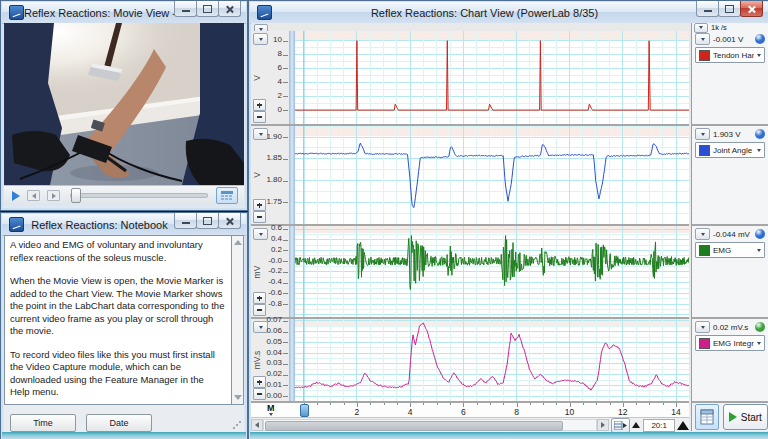 Image resolution: width=768 pixels, height=439 pixels. I want to click on chart-titlebar: Reflex Reactions: Chart View (PowerLab 8…, so click(509, 13).